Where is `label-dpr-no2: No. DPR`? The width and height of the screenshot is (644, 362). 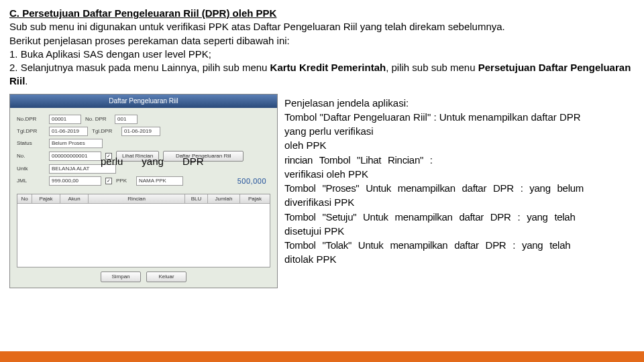
label-dpr-no2: No. DPR is located at coordinates (98, 119).